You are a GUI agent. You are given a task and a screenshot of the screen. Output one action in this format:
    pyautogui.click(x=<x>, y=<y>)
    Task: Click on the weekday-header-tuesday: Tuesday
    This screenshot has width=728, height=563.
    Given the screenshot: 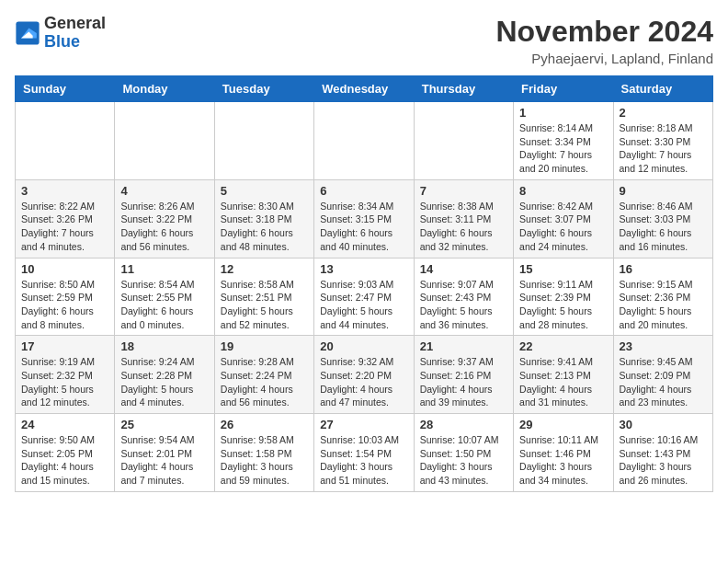 What is the action you would take?
    pyautogui.click(x=264, y=89)
    